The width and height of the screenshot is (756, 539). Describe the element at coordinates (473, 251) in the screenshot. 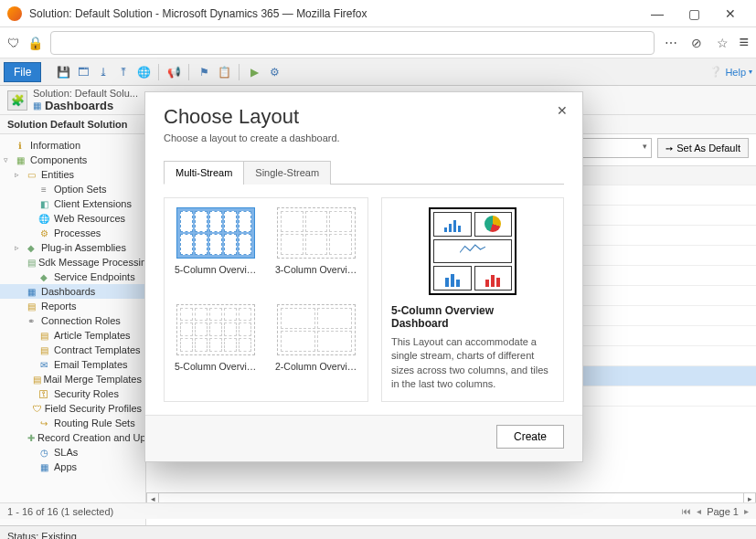

I see `preview-thumb` at that location.